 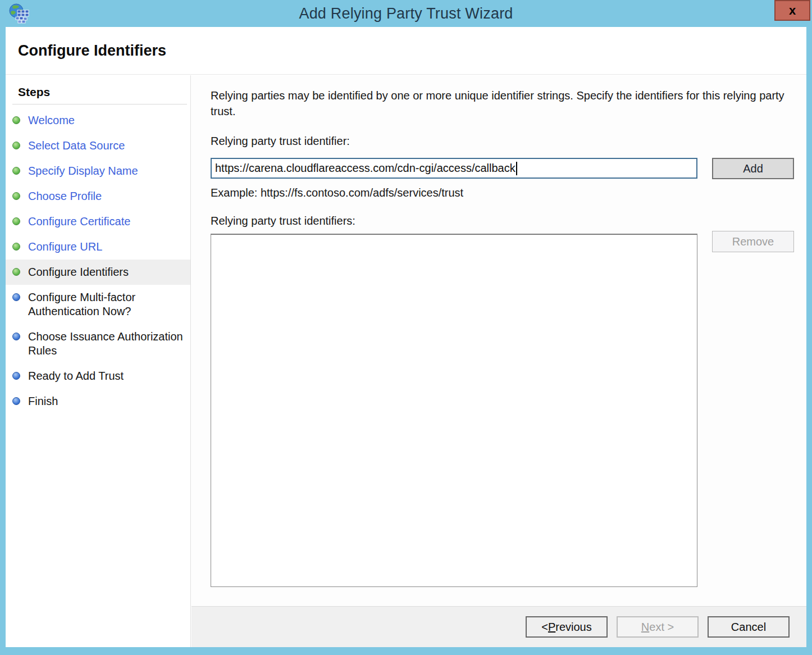 What do you see at coordinates (405, 13) in the screenshot?
I see `window-title: Add Relying Party Trust Wizard` at bounding box center [405, 13].